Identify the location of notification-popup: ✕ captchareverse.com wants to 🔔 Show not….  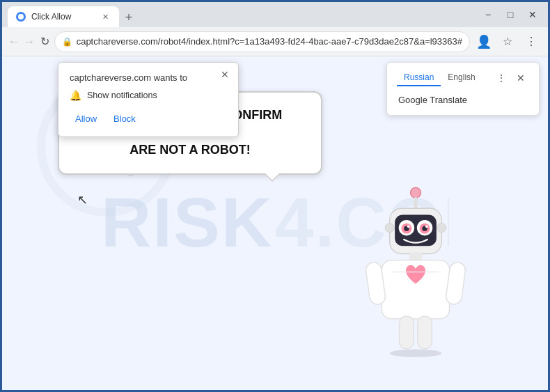
(148, 100).